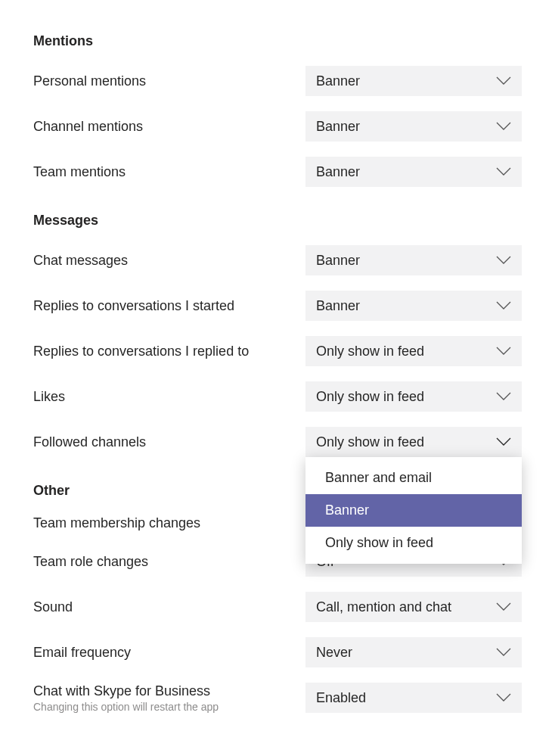 The width and height of the screenshot is (552, 756). I want to click on select-replies-started: Banner, so click(414, 306).